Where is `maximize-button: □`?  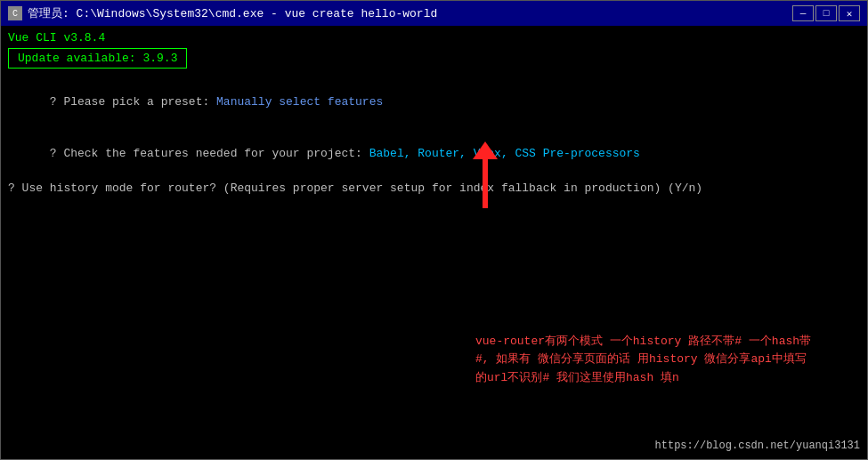 maximize-button: □ is located at coordinates (826, 13).